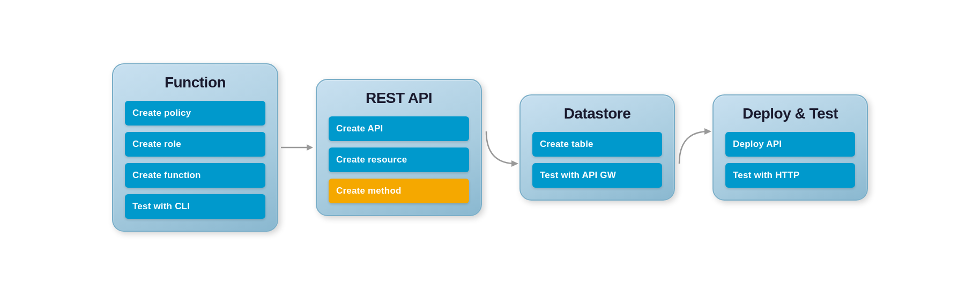 Image resolution: width=980 pixels, height=295 pixels. Describe the element at coordinates (694, 148) in the screenshot. I see `arrow-3-svg` at that location.